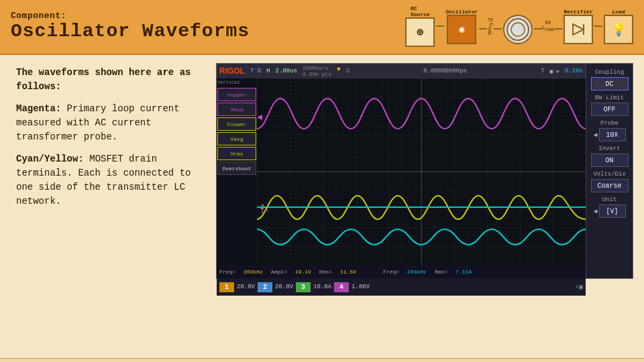  Describe the element at coordinates (237, 95) in the screenshot. I see `ch-btn-vupper: Vupper` at that location.